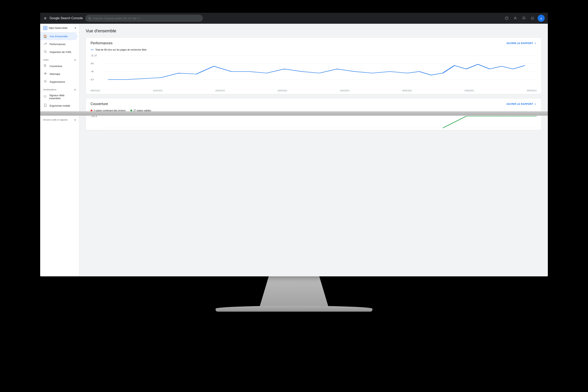 Image resolution: width=588 pixels, height=392 pixels. Describe the element at coordinates (62, 97) in the screenshot. I see `sidebar-item-core-web-vitals-label: Signaux Web essentiels` at that location.